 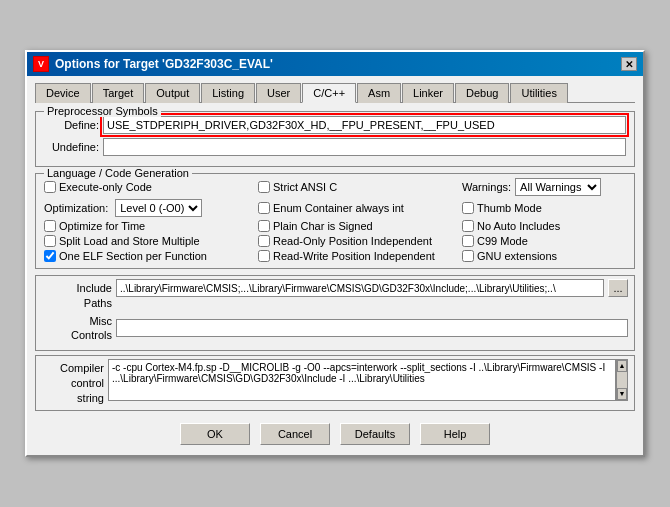 What do you see at coordinates (118, 173) in the screenshot?
I see `language-label: Language / Code Generation` at bounding box center [118, 173].